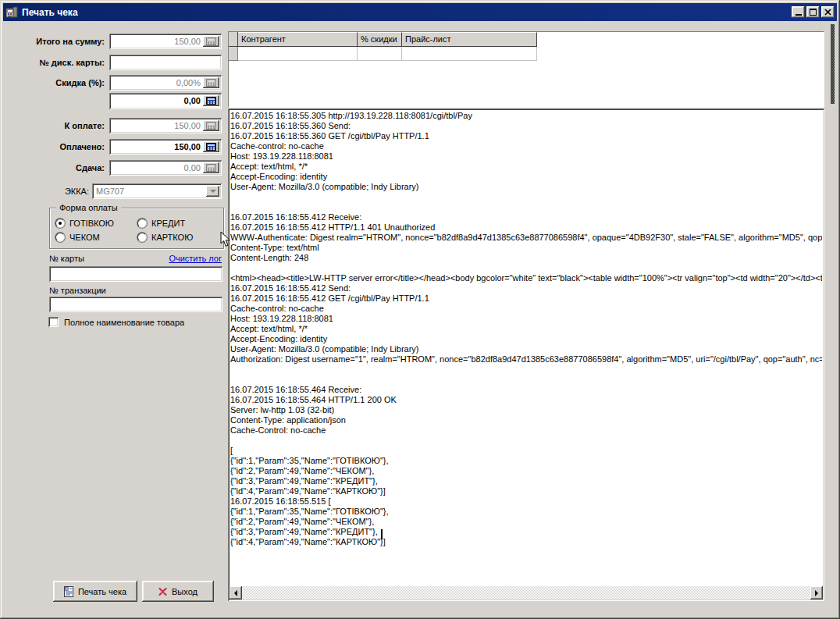 The image size is (840, 619). What do you see at coordinates (78, 290) in the screenshot?
I see `transaction-number-label: № транзакции` at bounding box center [78, 290].